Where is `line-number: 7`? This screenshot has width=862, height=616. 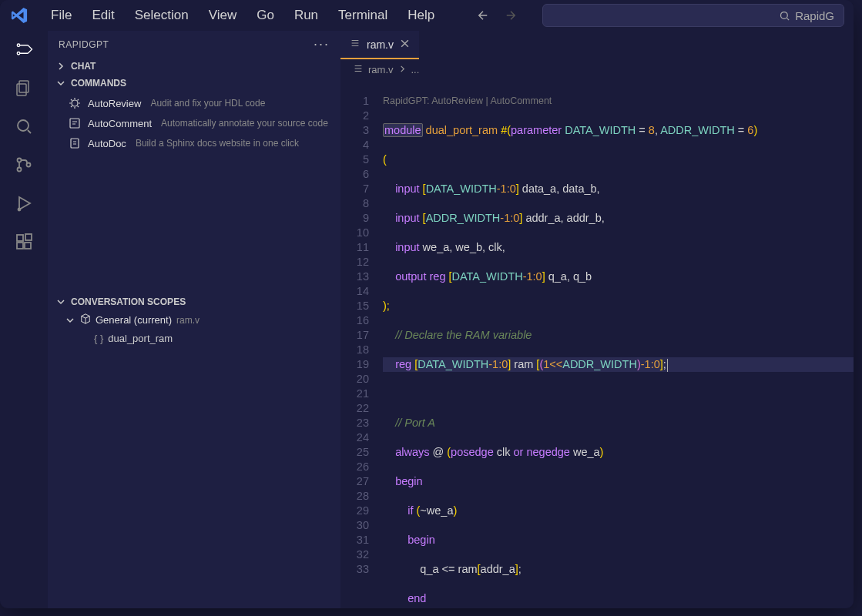
line-number: 7 is located at coordinates (354, 189).